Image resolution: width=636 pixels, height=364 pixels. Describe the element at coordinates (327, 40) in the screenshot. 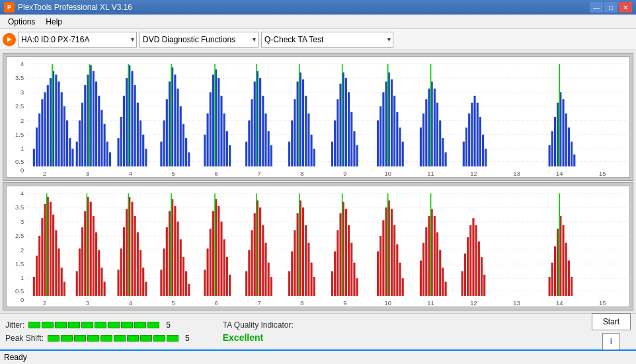

I see `test-select: Q-Check TA Test` at that location.